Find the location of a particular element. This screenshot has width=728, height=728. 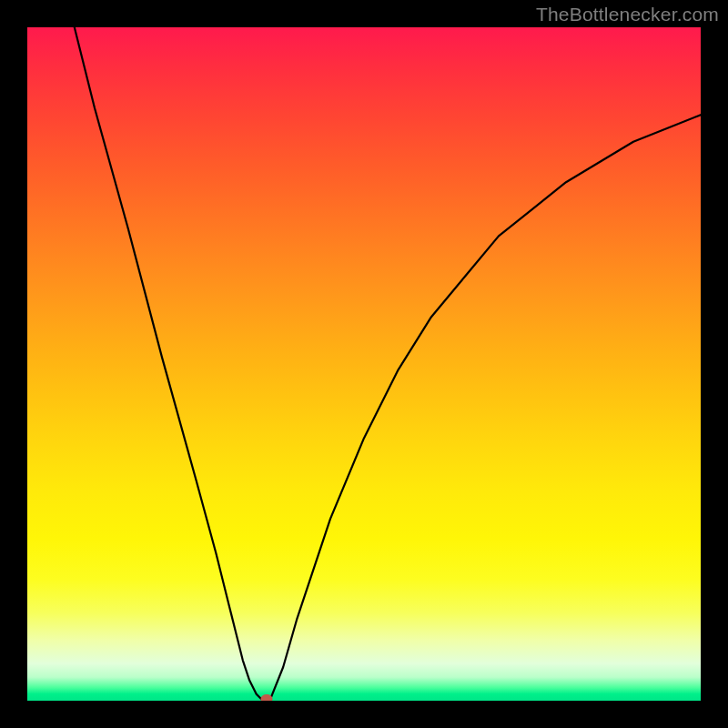

watermark-text: TheBottlenecker.com is located at coordinates (628, 15).